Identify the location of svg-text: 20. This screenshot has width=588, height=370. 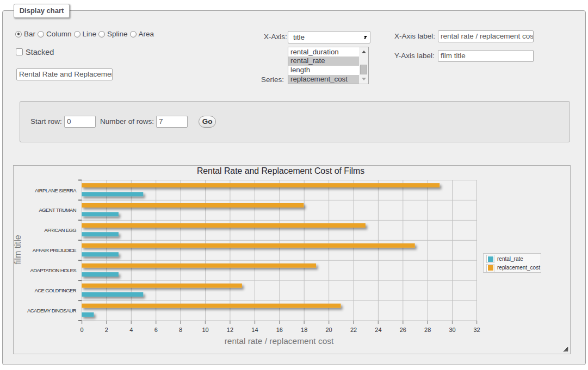
(329, 330).